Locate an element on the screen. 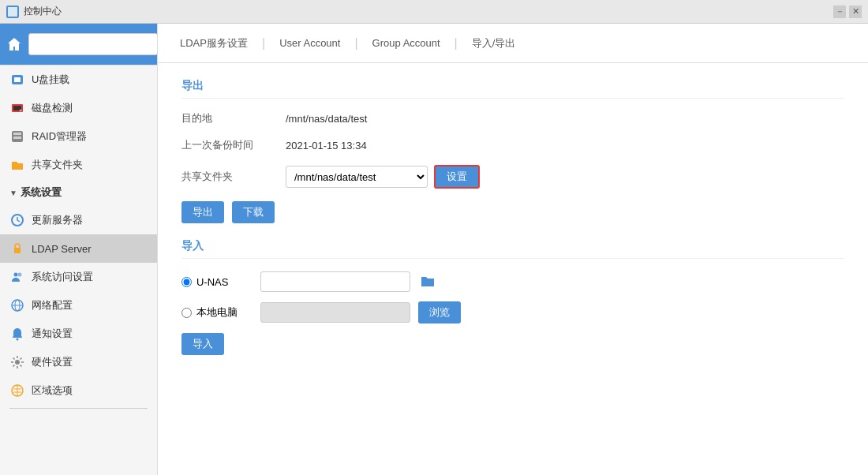 The width and height of the screenshot is (868, 475). share-folder-select: /mnt/nas/data/test is located at coordinates (357, 177).